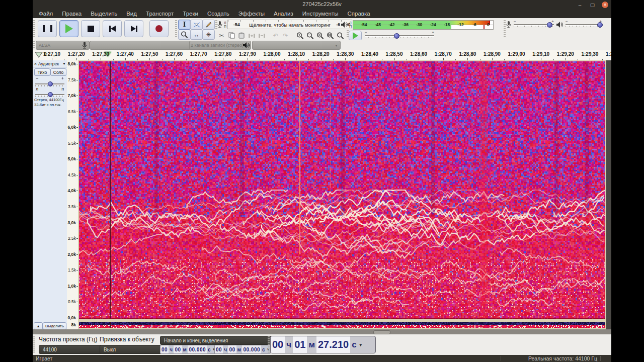 This screenshot has width=644, height=362. Describe the element at coordinates (159, 29) in the screenshot. I see `record-button` at that location.